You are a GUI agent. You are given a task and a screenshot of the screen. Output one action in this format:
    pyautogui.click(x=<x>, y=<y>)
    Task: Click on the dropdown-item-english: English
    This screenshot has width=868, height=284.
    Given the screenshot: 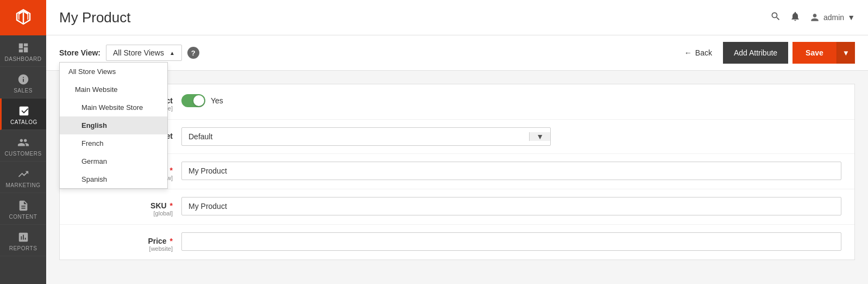 What is the action you would take?
    pyautogui.click(x=114, y=125)
    